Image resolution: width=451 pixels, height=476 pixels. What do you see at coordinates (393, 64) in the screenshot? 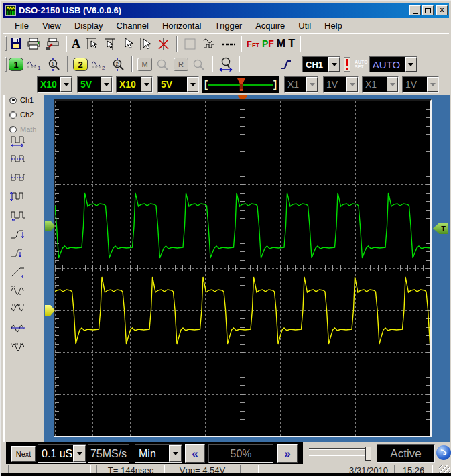
I see `trigger-mode-select: AUTO` at bounding box center [393, 64].